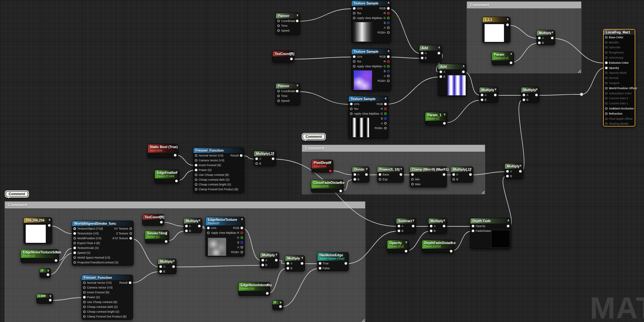 The image size is (644, 322). What do you see at coordinates (167, 174) in the screenshot?
I see `node-header: EdgeFeatherParam (7.040)∨` at bounding box center [167, 174].